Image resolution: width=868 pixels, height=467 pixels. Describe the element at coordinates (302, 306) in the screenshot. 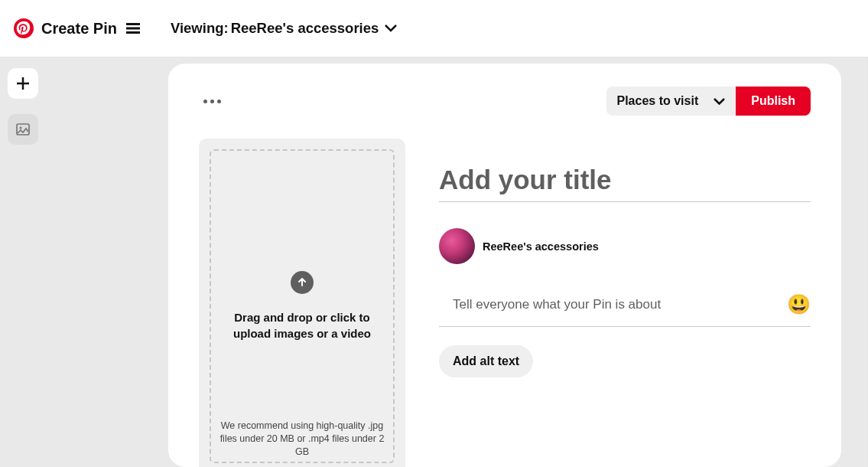

I see `upload-dropzone: Drag and drop or click to upload images …` at that location.